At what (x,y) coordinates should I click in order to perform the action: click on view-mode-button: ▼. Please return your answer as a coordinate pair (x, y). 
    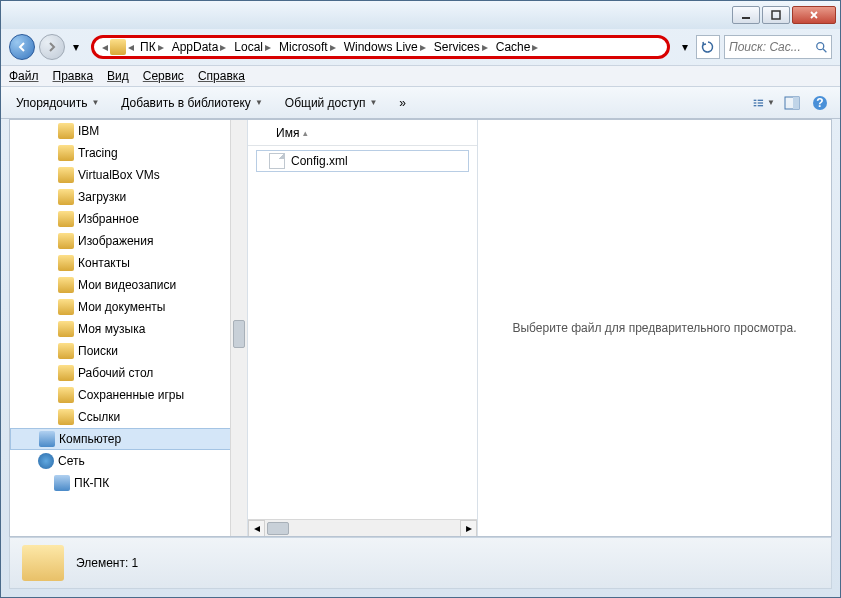
    Looking at the image, I should click on (764, 103).